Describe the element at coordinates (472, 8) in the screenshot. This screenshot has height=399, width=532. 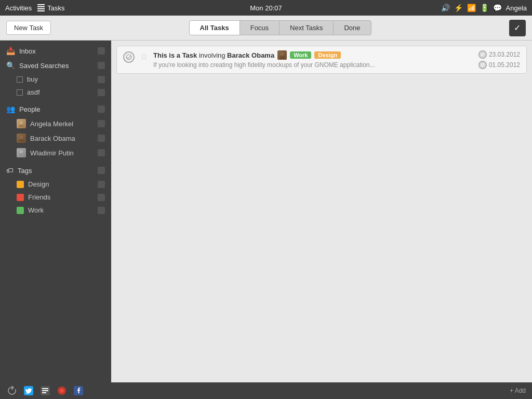
I see `wifi-icon: 📶` at that location.